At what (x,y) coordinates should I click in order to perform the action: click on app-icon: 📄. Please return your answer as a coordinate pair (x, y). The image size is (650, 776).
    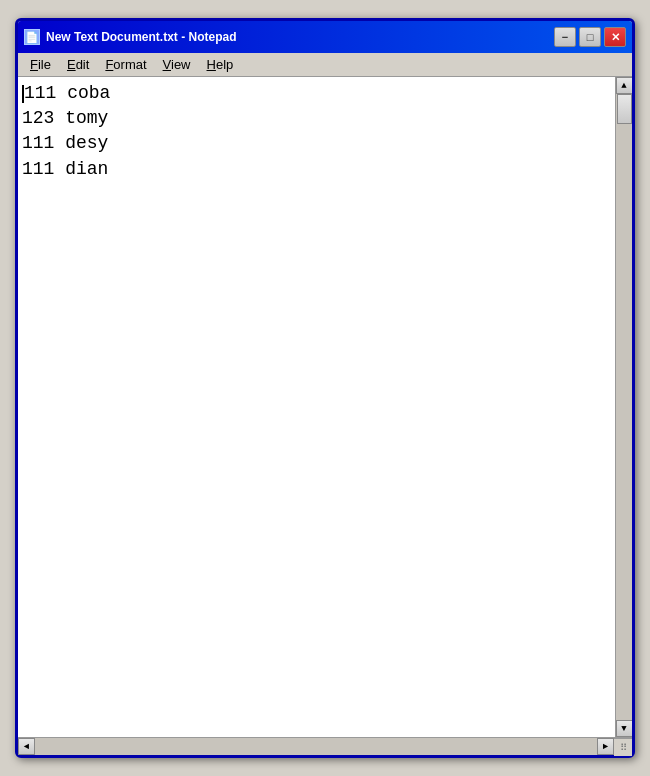
    Looking at the image, I should click on (32, 37).